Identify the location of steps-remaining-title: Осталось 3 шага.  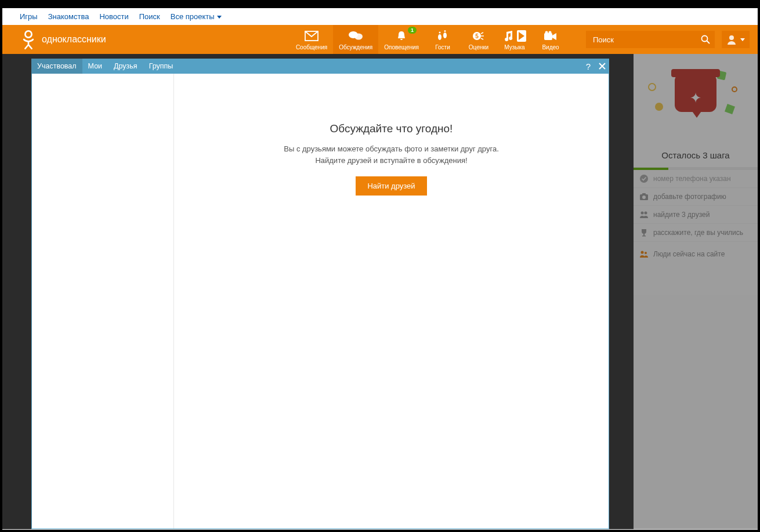
(696, 153).